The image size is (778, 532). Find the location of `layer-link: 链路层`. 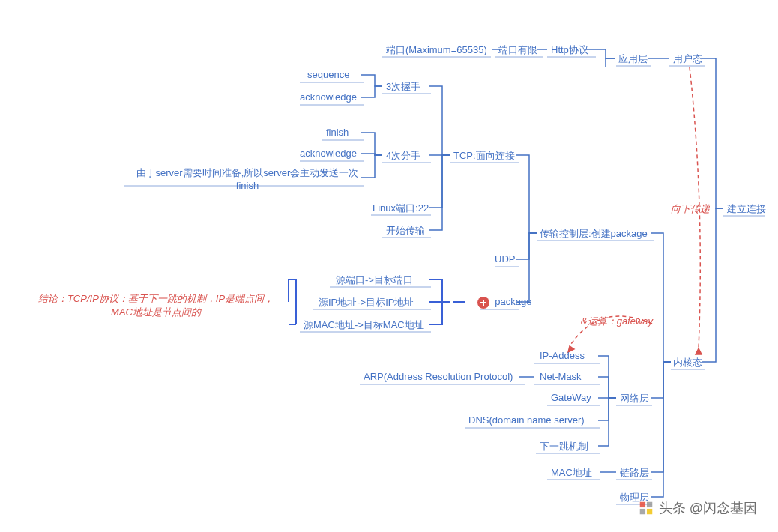

layer-link: 链路层 is located at coordinates (634, 473).